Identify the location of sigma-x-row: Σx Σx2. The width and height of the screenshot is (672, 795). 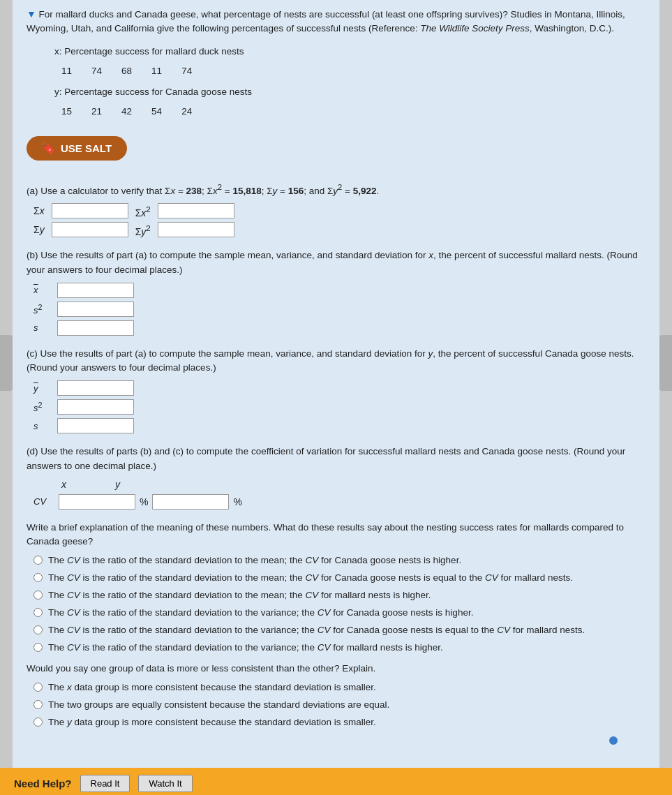
(339, 211).